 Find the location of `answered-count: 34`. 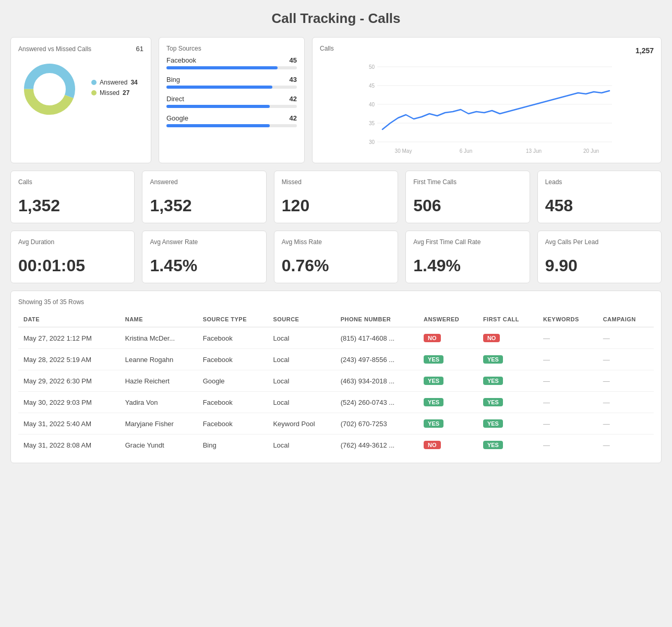

answered-count: 34 is located at coordinates (134, 82).